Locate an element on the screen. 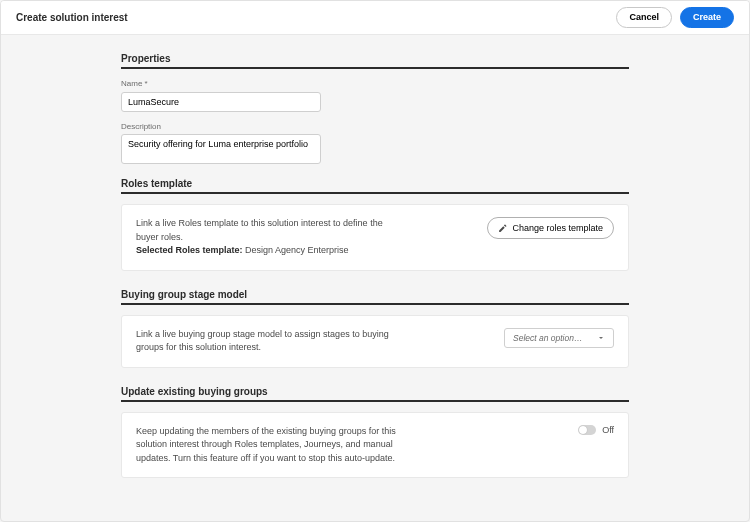 The width and height of the screenshot is (750, 522). update-groups-card: Keep updating the members of the existin… is located at coordinates (375, 446).